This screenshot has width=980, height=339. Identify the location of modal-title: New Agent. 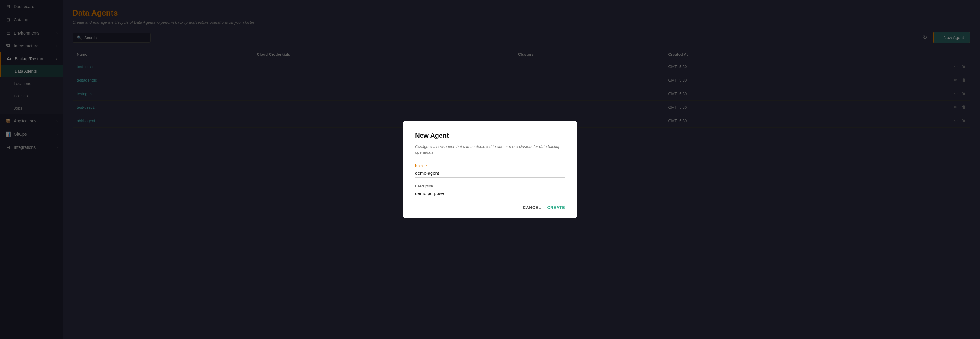
(490, 135).